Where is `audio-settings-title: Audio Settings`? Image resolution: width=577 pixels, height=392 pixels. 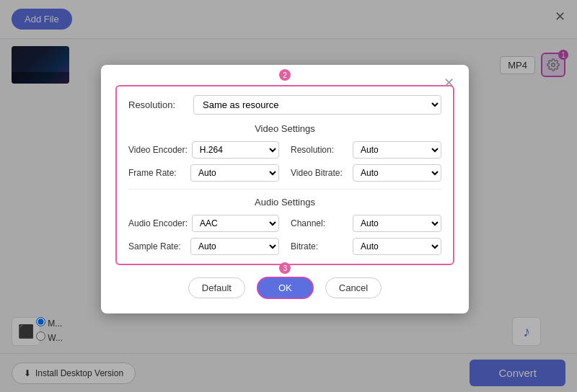 audio-settings-title: Audio Settings is located at coordinates (285, 202).